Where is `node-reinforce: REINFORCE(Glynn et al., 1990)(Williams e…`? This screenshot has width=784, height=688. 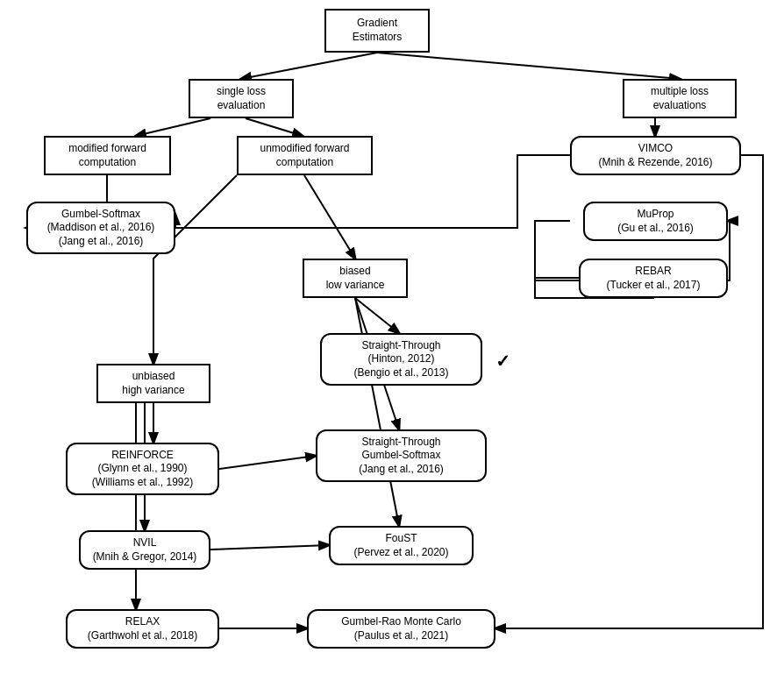
node-reinforce: REINFORCE(Glynn et al., 1990)(Williams e… is located at coordinates (142, 469).